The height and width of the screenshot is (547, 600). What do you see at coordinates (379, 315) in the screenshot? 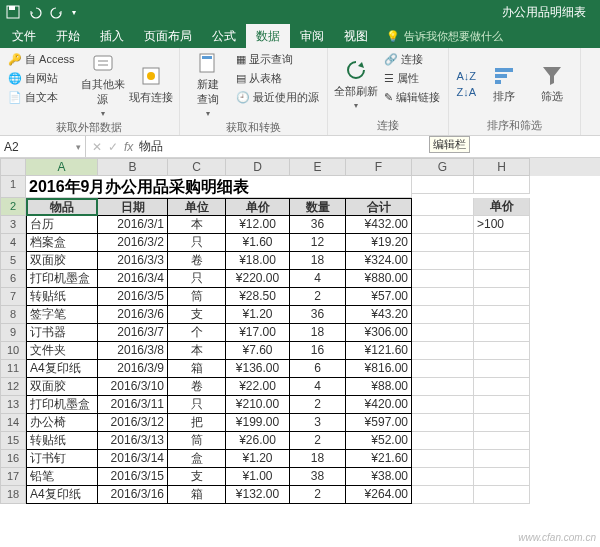
I see `cell: ¥43.20` at bounding box center [379, 315].